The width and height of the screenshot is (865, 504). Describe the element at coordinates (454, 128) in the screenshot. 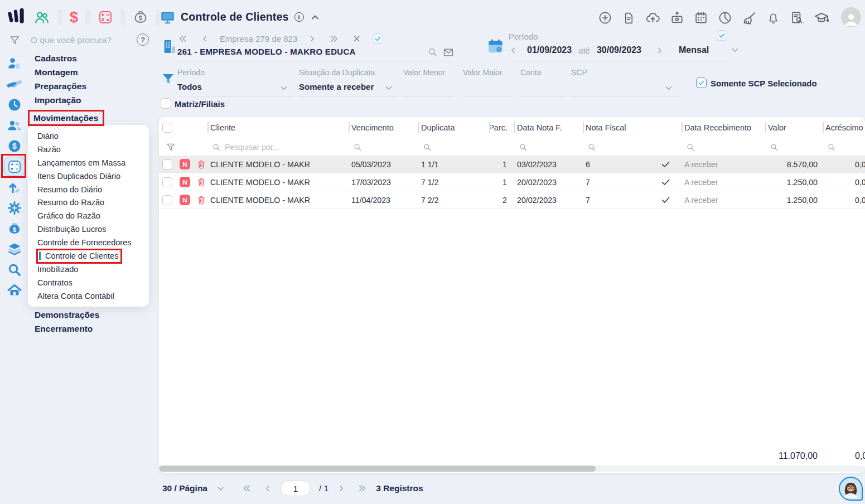

I see `col-duplicata: Duplicata` at that location.